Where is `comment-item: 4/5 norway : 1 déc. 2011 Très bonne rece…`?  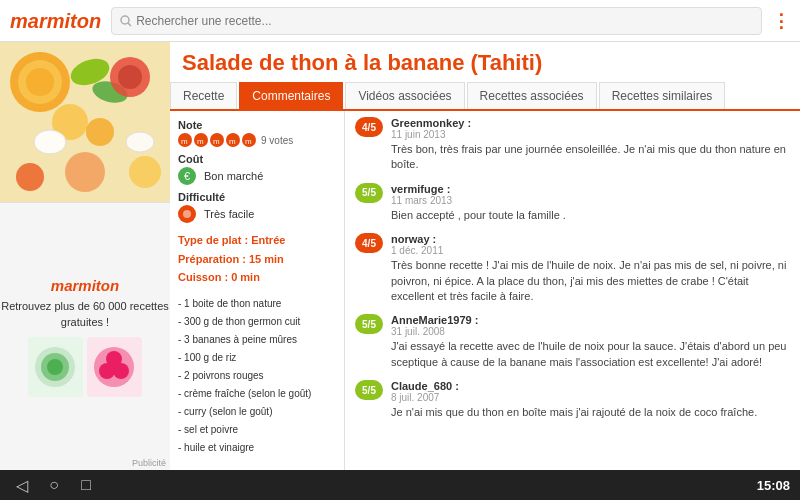
comment-item: 4/5 norway : 1 déc. 2011 Très bonne rece… is located at coordinates (572, 268).